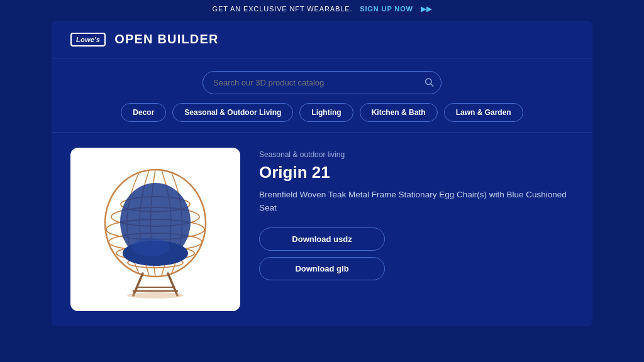 This screenshot has width=644, height=362. I want to click on download-usdz-button: Download usdz, so click(322, 239).